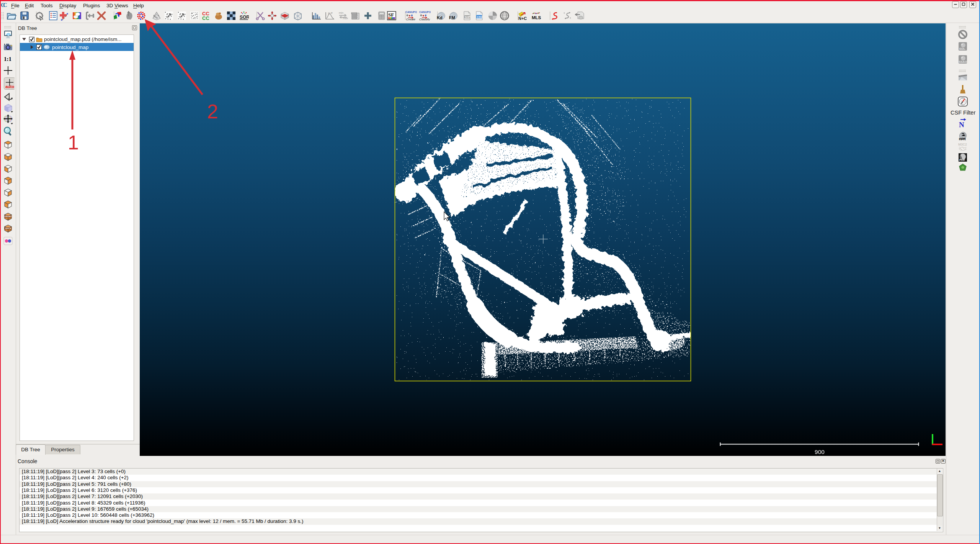 The height and width of the screenshot is (544, 980). I want to click on svg-text: BACK, so click(8, 228).